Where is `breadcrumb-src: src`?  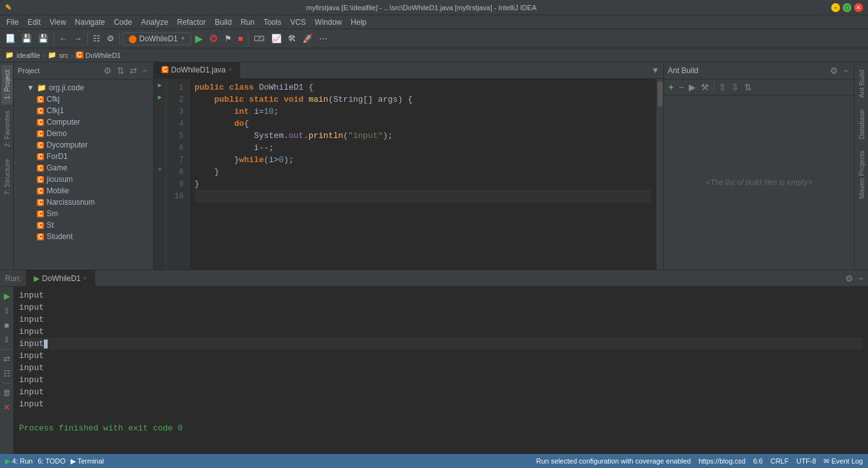
breadcrumb-src: src is located at coordinates (64, 55).